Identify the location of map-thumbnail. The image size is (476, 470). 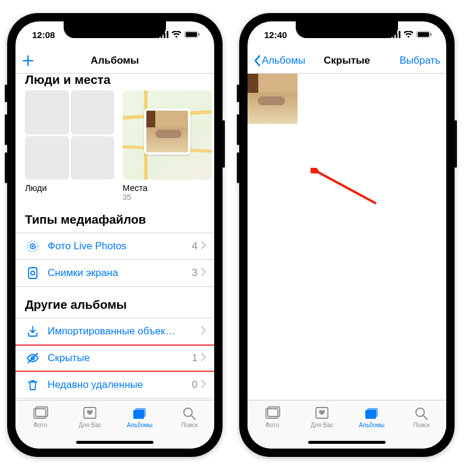
(167, 135).